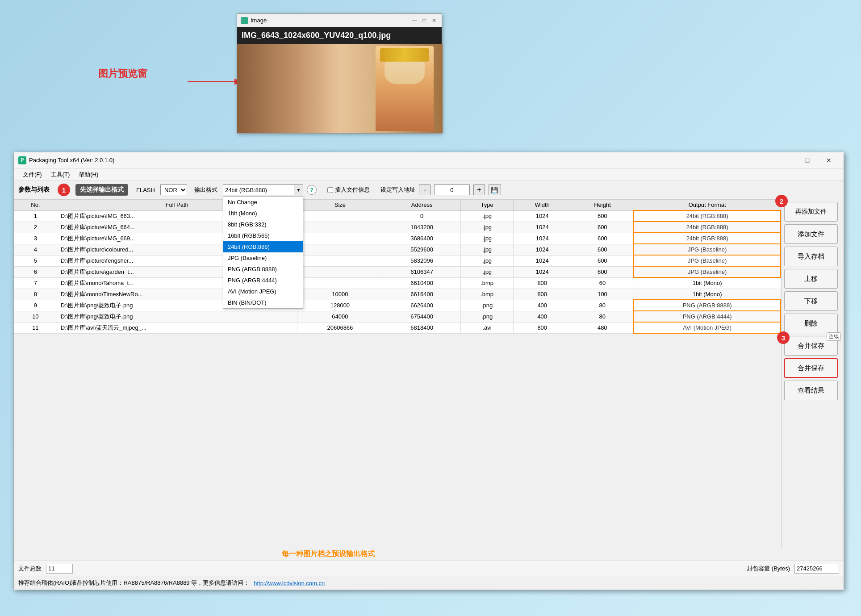 The image size is (861, 616). Describe the element at coordinates (263, 303) in the screenshot. I see `dropdown-option-bin: BIN (BIN/DOT)` at that location.